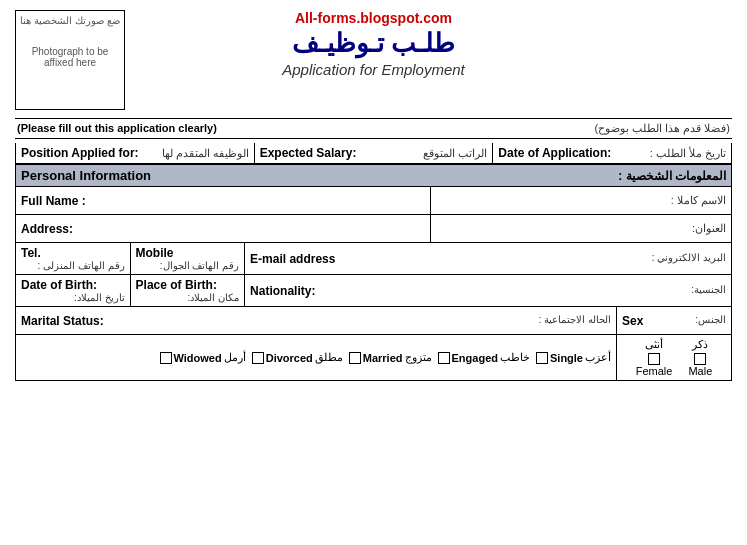  I want to click on marital-single-ar: أعزب, so click(598, 358).